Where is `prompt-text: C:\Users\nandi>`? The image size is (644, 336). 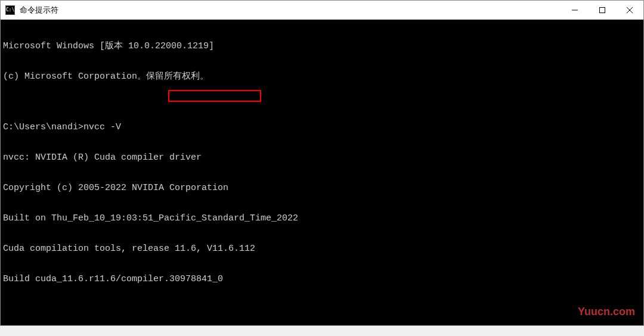
prompt-text: C:\Users\nandi> is located at coordinates (43, 325).